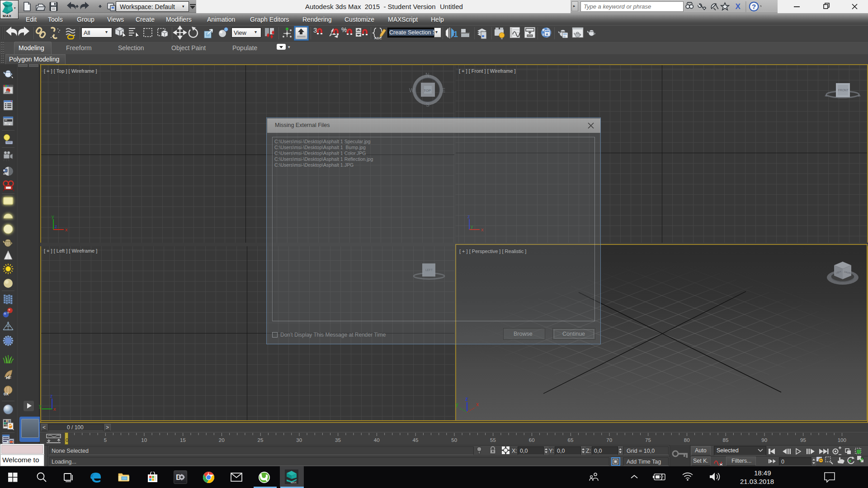  What do you see at coordinates (454, 440) in the screenshot?
I see `svg-text: 50` at bounding box center [454, 440].